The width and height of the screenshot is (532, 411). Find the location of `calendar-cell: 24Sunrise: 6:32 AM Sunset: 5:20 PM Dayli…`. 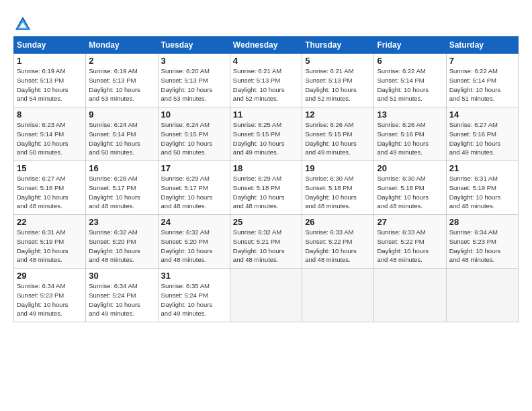

calendar-cell: 24Sunrise: 6:32 AM Sunset: 5:20 PM Dayli… is located at coordinates (193, 242).